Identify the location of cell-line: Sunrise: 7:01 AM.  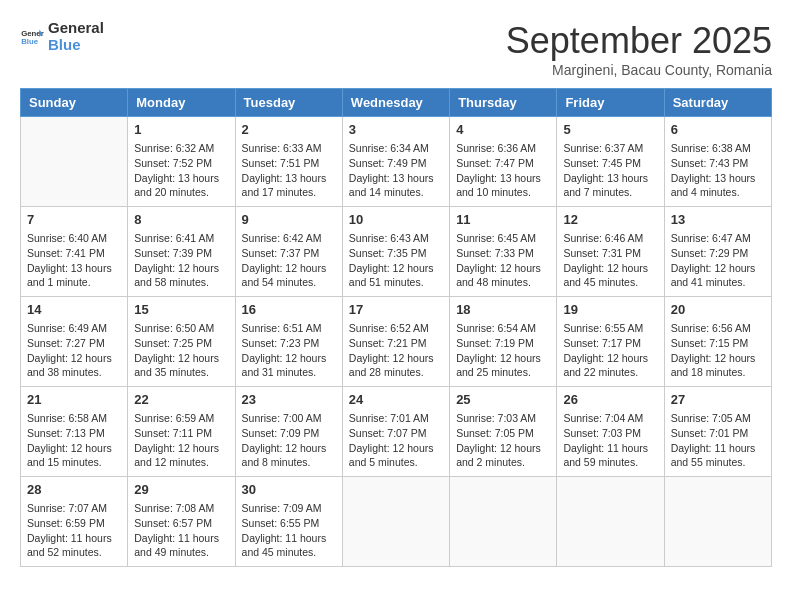
(396, 418).